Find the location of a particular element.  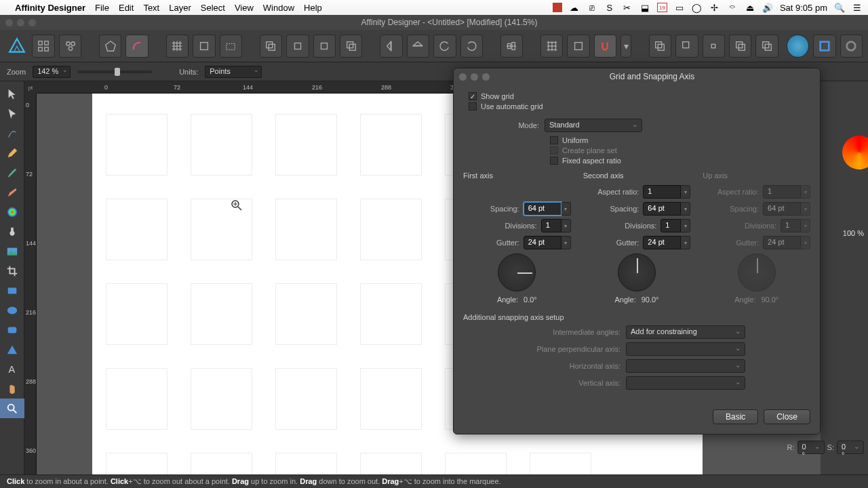

menubar-dropbox-icon: ⬓ is located at coordinates (645, 7).